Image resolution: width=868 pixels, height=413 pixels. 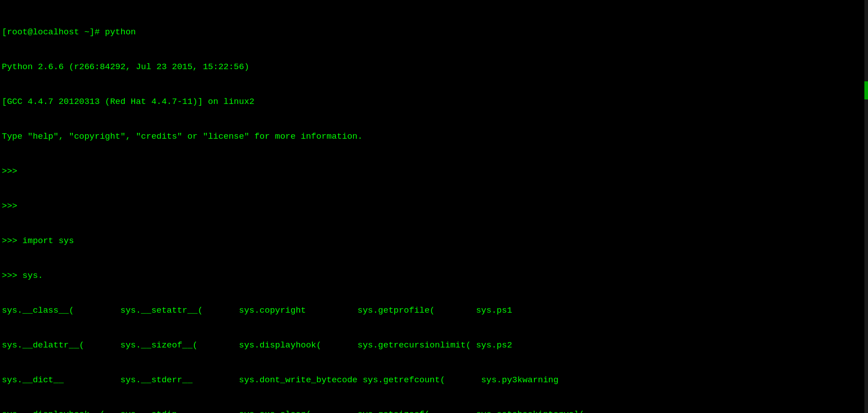 I want to click on scrollbar, so click(x=866, y=206).